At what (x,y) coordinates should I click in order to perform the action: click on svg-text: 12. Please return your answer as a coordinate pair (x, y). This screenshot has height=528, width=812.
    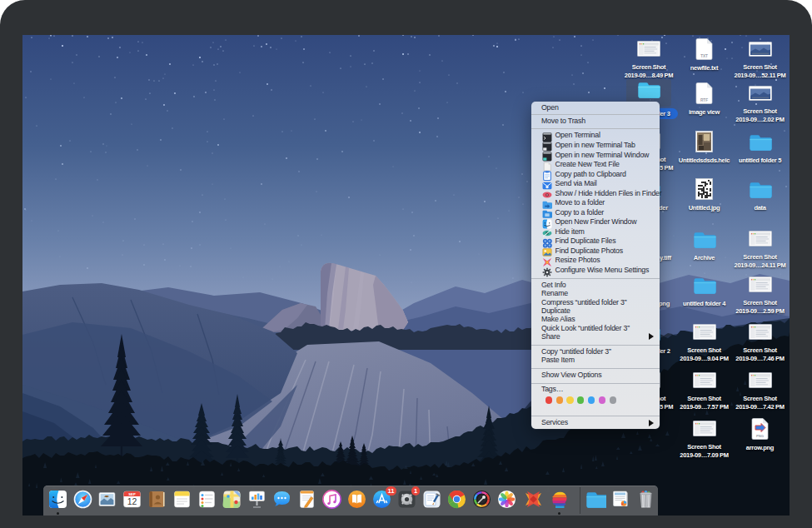
    Looking at the image, I should click on (132, 501).